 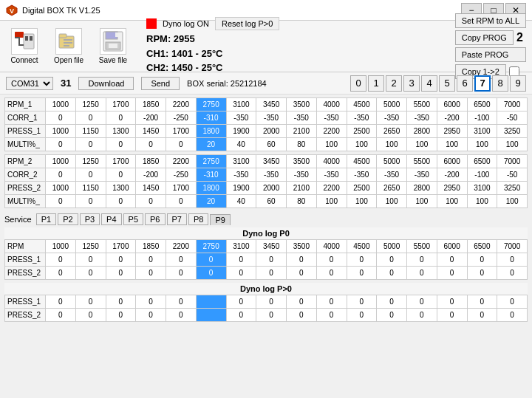 What do you see at coordinates (394, 83) in the screenshot?
I see `num-tab-2: 2` at bounding box center [394, 83].